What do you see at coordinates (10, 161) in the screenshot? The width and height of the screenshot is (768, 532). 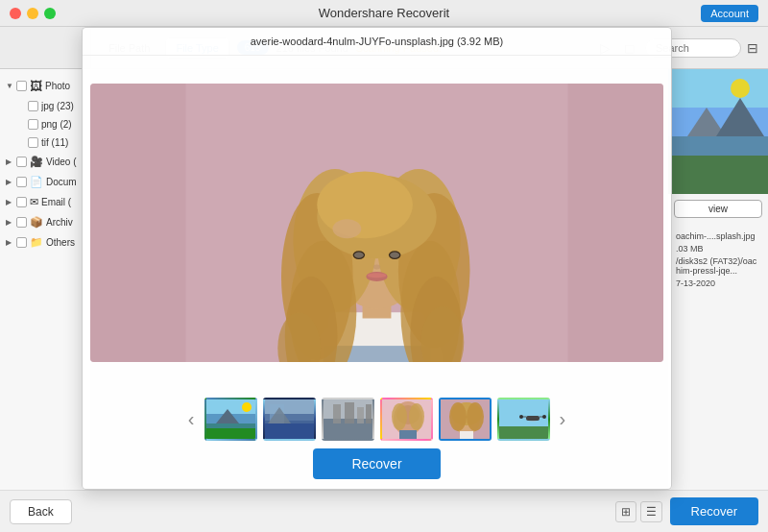 I see `expand-icon-video: ▶` at bounding box center [10, 161].